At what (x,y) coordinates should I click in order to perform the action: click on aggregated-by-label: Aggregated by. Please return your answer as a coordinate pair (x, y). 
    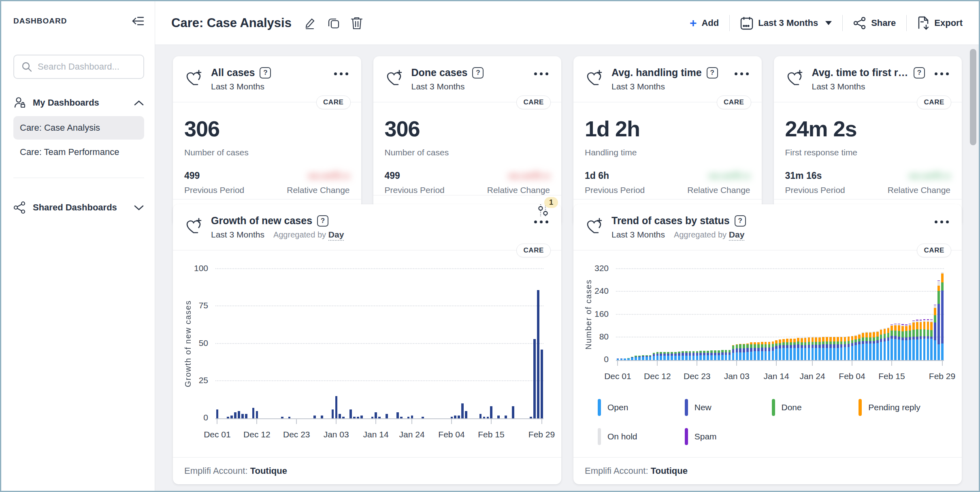
    Looking at the image, I should click on (300, 235).